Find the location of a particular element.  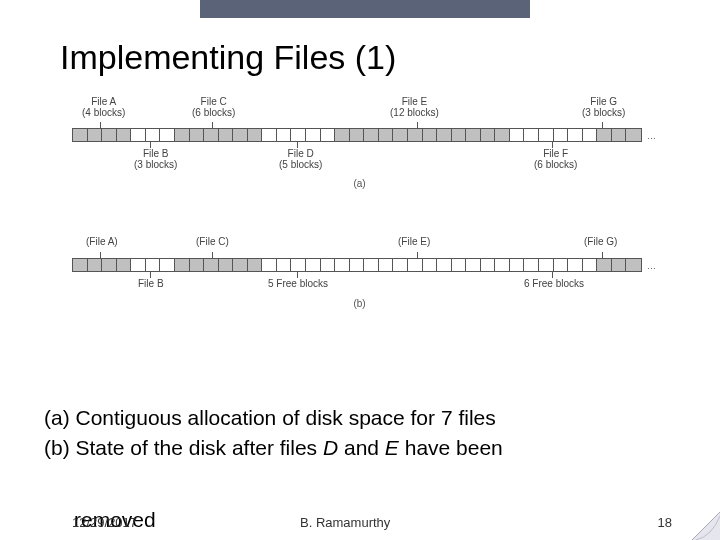

label-file-a: File A is located at coordinates (104, 102).